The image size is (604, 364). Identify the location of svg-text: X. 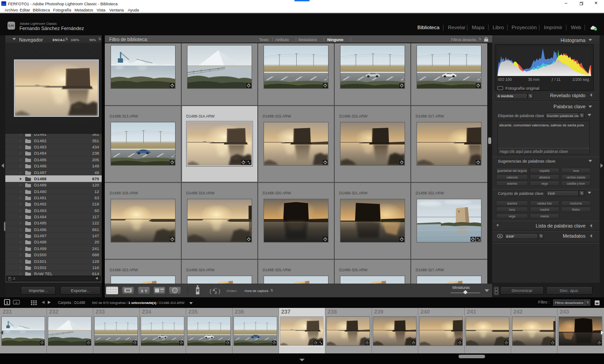
(142, 291).